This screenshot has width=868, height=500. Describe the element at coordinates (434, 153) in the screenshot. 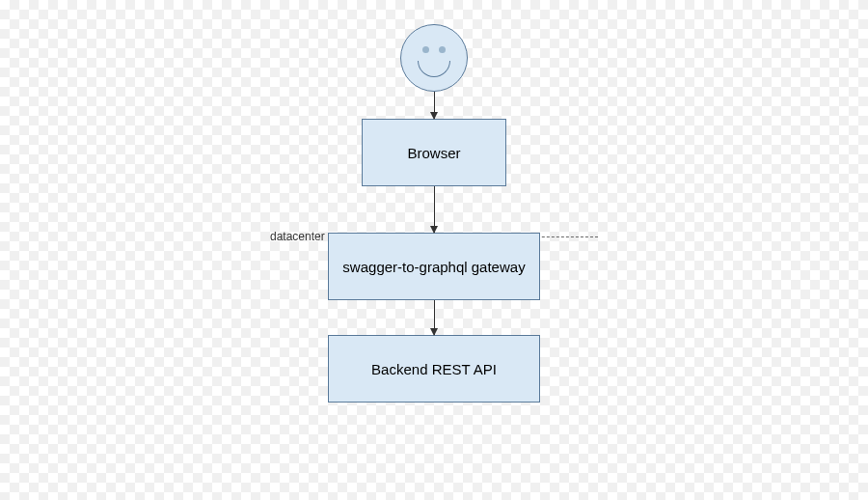

I see `browser-label: Browser` at that location.